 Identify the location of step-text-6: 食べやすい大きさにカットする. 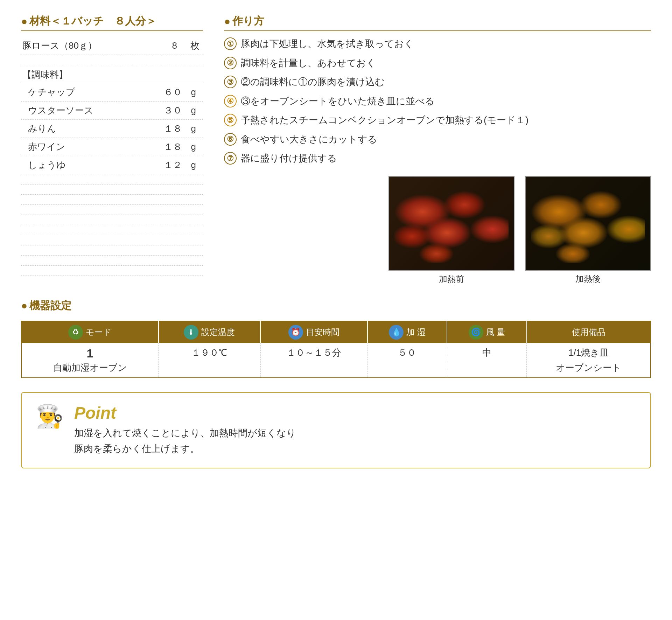
(309, 139).